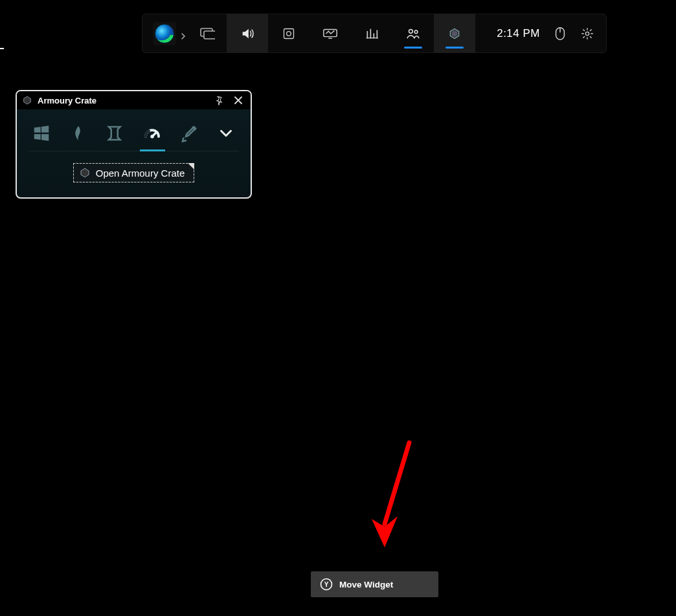  What do you see at coordinates (289, 34) in the screenshot?
I see `capture-widget-button` at bounding box center [289, 34].